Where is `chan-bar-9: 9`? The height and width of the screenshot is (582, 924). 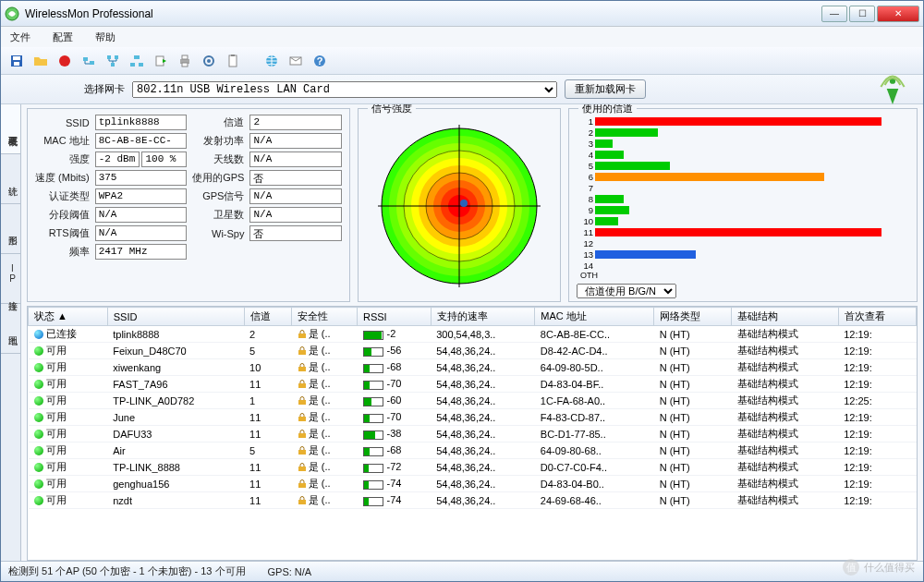
chan-bar-9: 9 is located at coordinates (743, 211).